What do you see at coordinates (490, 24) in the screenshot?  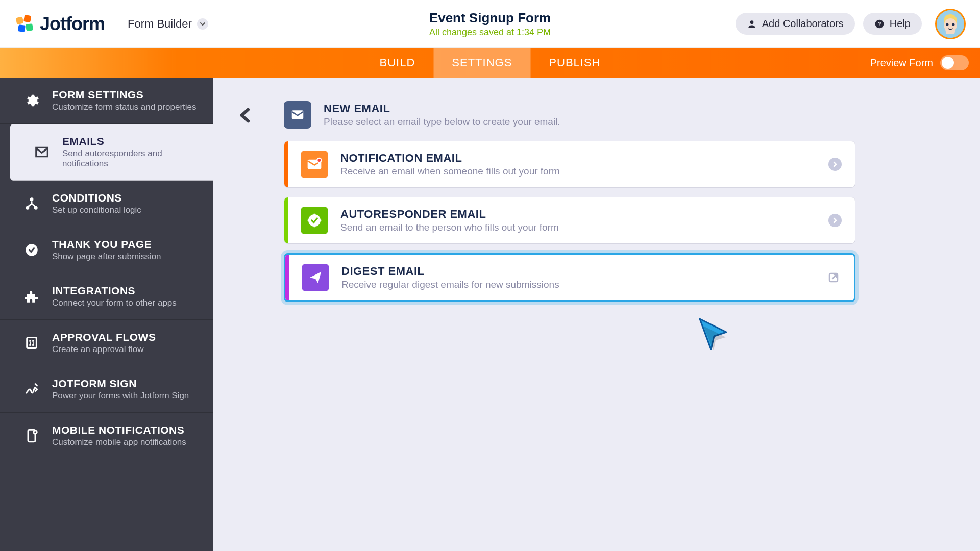 I see `app-header: Jotform Form Builder Event Signup Form A…` at bounding box center [490, 24].